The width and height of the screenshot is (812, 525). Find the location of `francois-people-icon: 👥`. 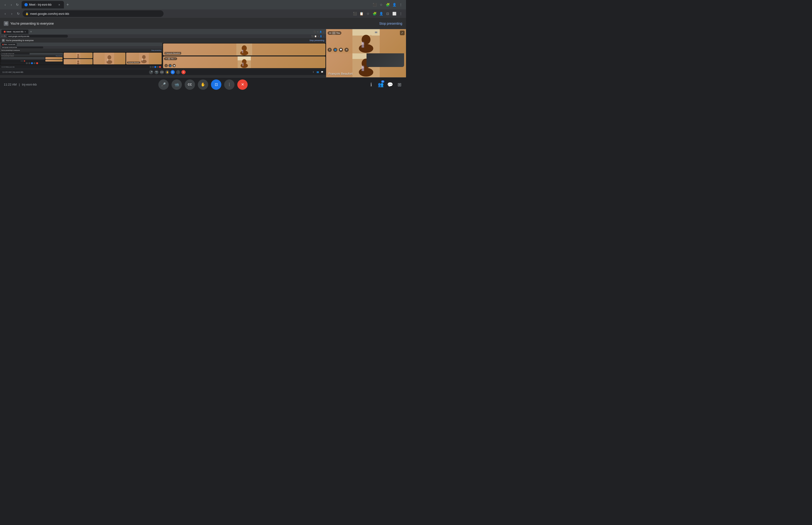

francois-people-icon: 👥 is located at coordinates (335, 50).